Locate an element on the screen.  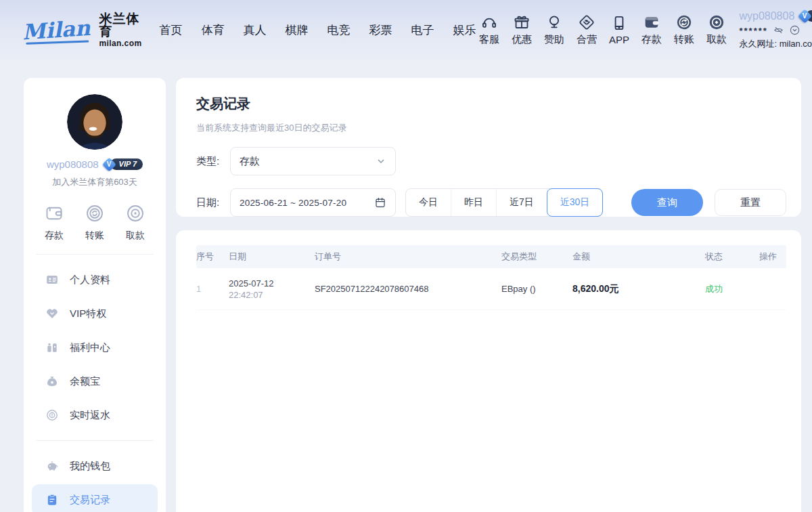
wallet-filled-icon is located at coordinates (652, 22).